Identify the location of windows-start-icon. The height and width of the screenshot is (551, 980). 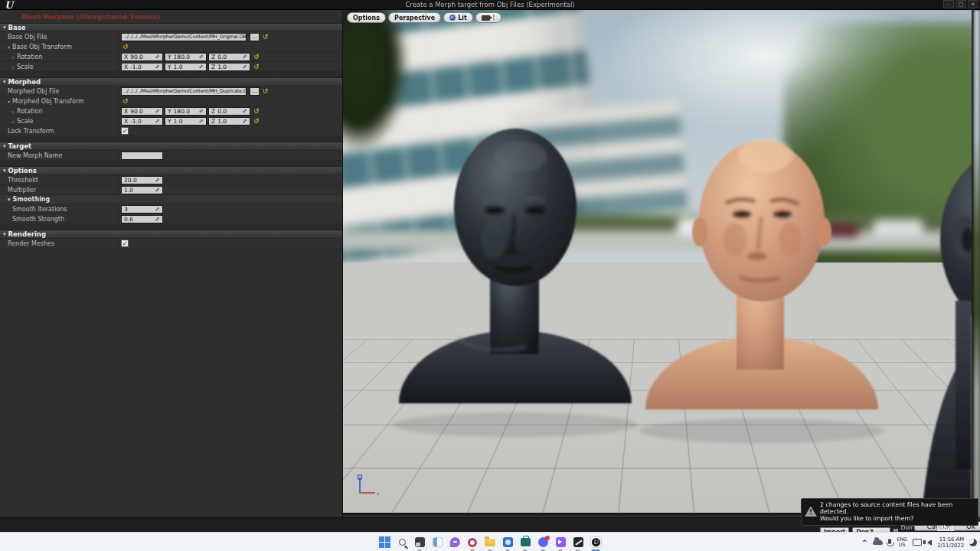
(384, 543).